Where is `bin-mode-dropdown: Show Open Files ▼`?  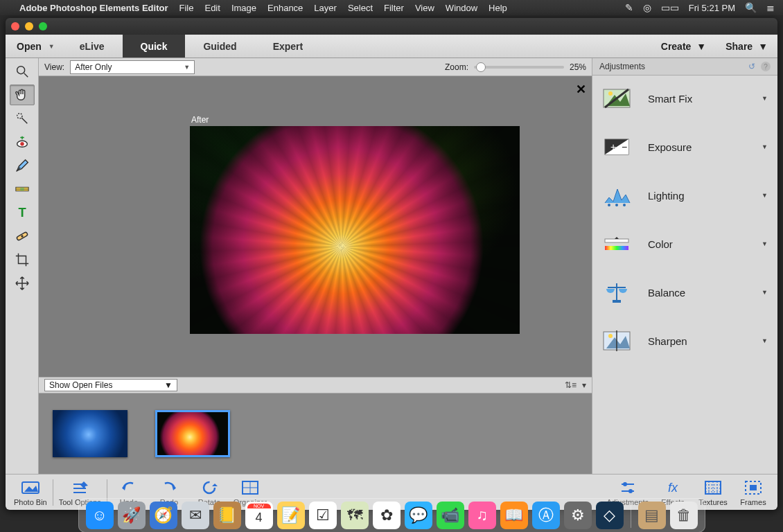 bin-mode-dropdown: Show Open Files ▼ is located at coordinates (111, 385).